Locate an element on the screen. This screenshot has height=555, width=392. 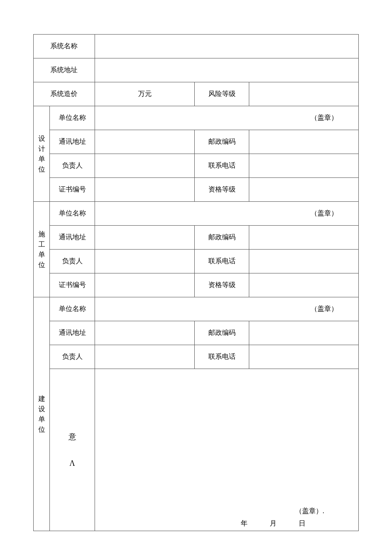
system-name-value is located at coordinates (227, 46).